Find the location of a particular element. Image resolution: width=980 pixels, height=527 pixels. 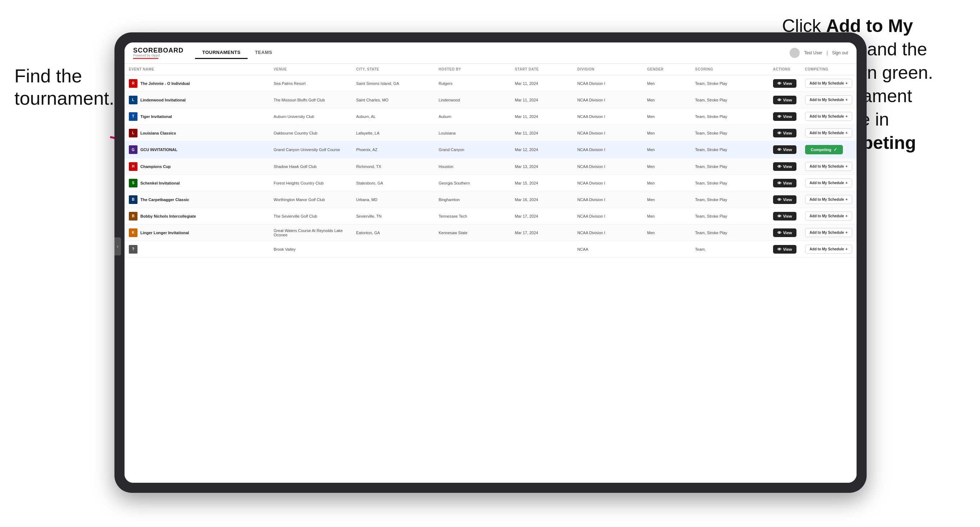

event-name-cell: R The Johnnie - O Individual is located at coordinates (197, 84).